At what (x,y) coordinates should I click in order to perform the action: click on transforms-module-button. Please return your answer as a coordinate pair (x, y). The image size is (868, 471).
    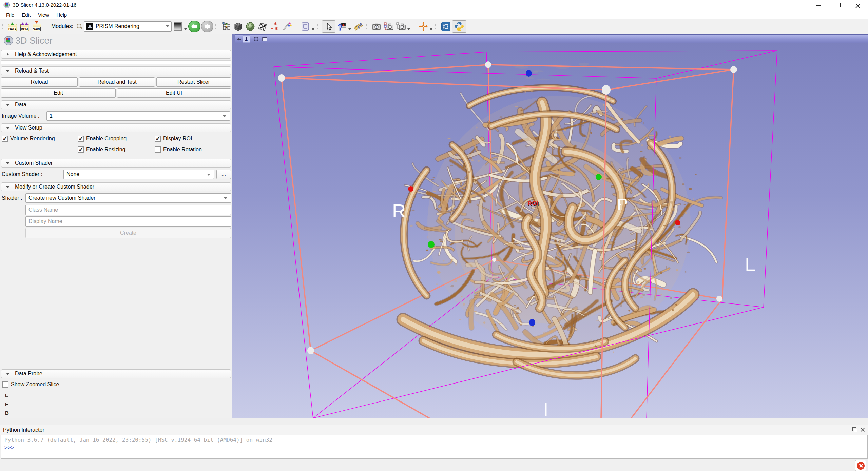
    Looking at the image, I should click on (263, 26).